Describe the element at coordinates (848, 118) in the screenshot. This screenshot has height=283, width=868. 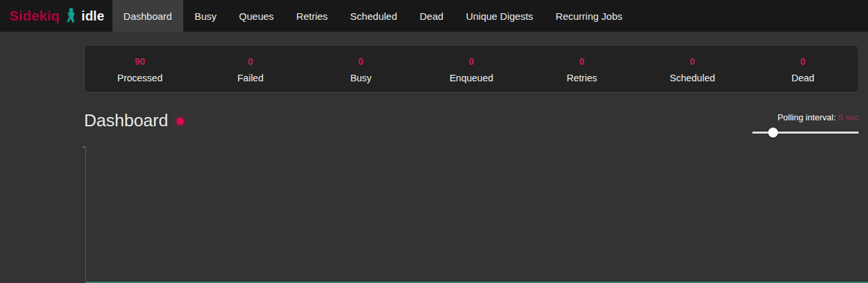
I see `polling-interval-link: 5 sec` at that location.